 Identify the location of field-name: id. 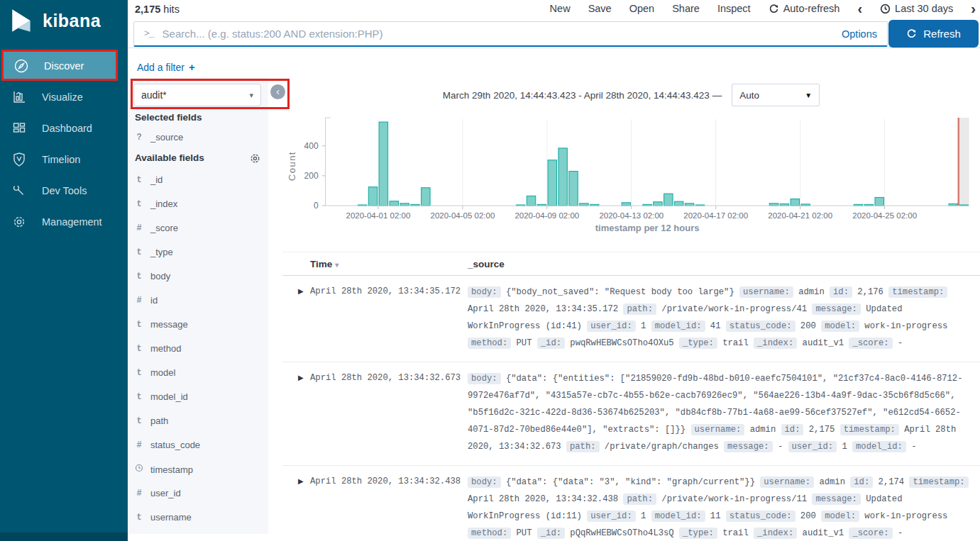
(154, 301).